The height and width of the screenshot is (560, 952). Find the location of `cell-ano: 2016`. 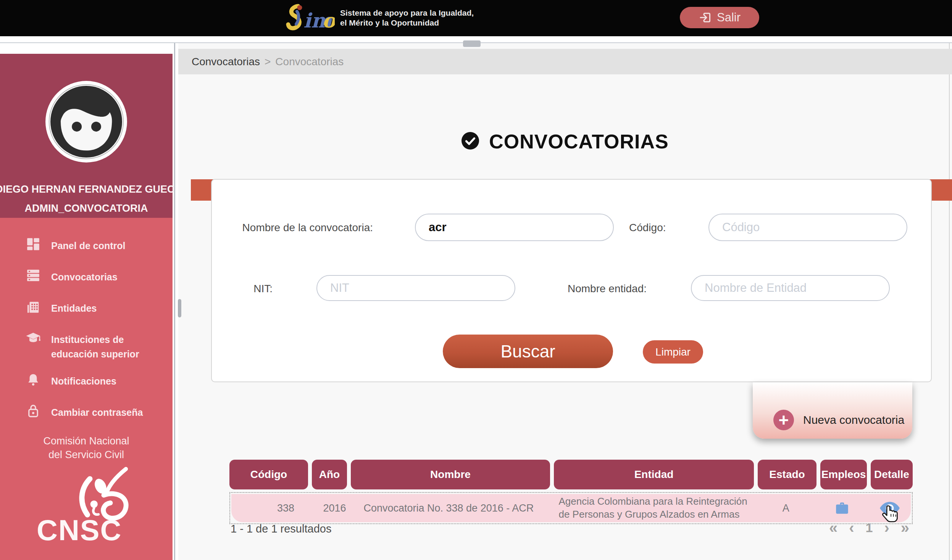

cell-ano: 2016 is located at coordinates (331, 508).